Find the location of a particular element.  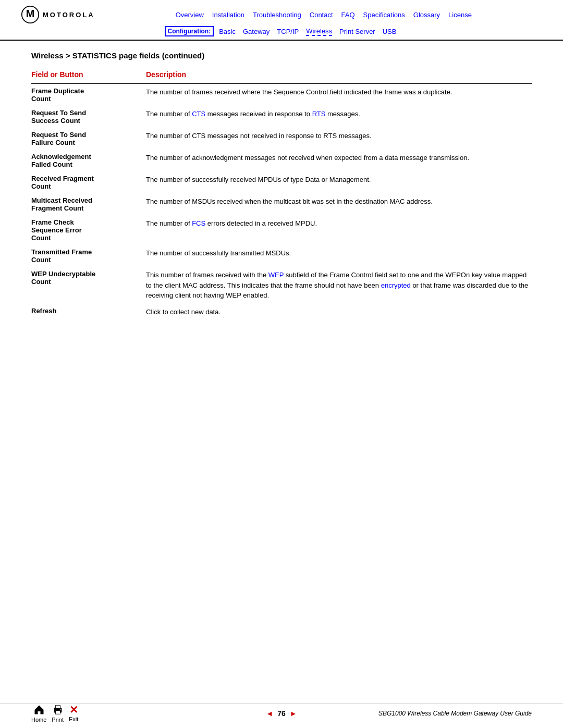

config-basic: Basic is located at coordinates (227, 31).